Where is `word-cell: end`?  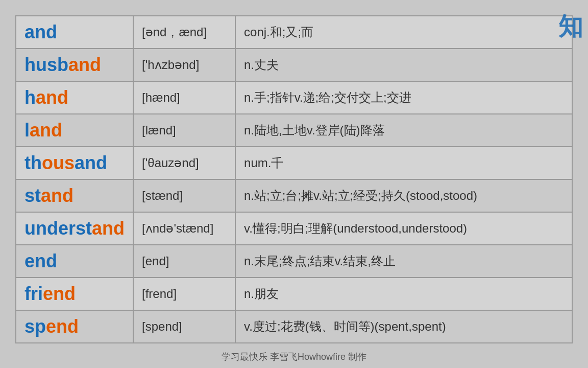 word-cell: end is located at coordinates (75, 261).